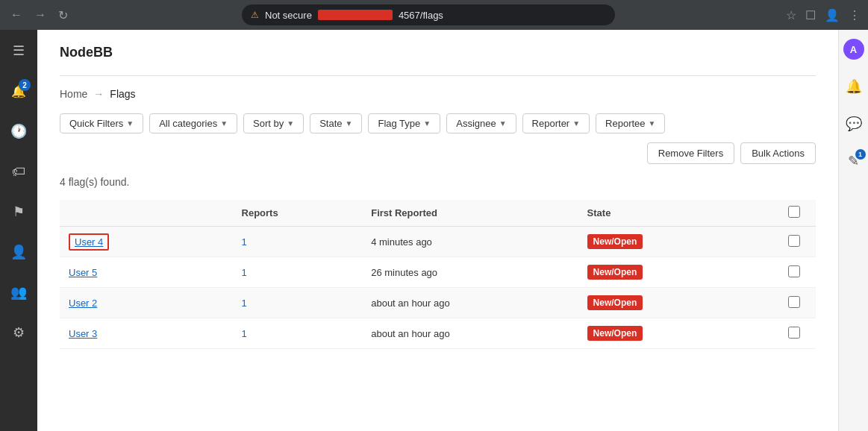 This screenshot has height=431, width=868. Describe the element at coordinates (861, 154) in the screenshot. I see `compose-badge: 1` at that location.